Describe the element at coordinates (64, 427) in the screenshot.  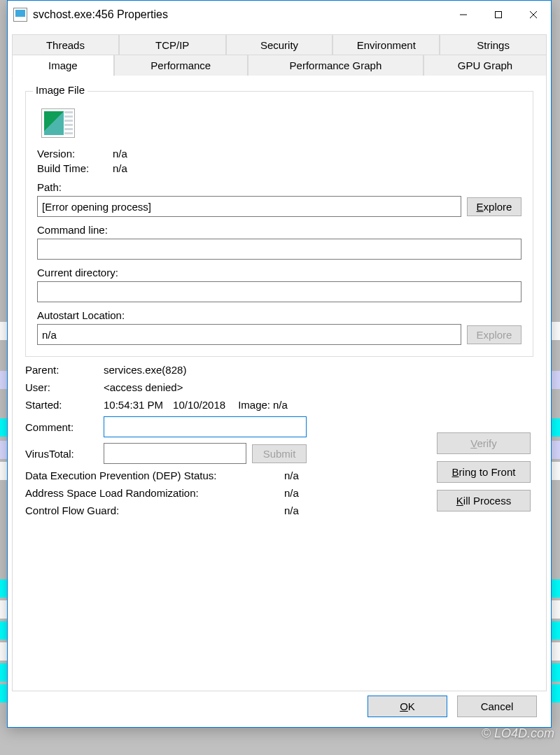
I see `comment-label: Comment:` at that location.